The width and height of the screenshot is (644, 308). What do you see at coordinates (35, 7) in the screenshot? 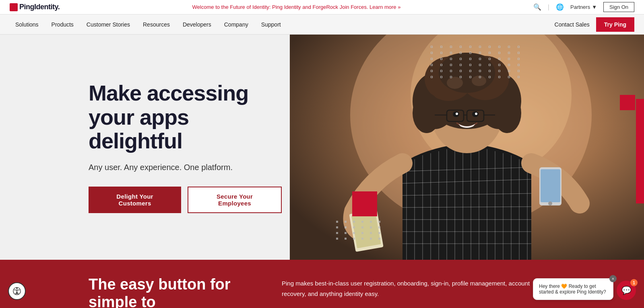
I see `ping-logo: PingIdentity.` at bounding box center [35, 7].